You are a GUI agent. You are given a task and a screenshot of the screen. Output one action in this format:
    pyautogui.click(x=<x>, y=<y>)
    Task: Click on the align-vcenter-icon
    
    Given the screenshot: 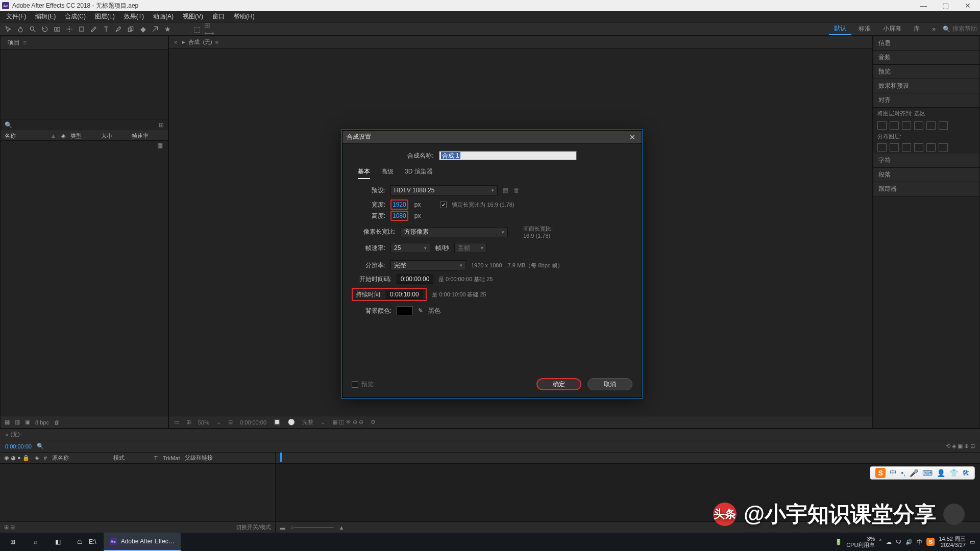 What is the action you would take?
    pyautogui.click(x=931, y=126)
    